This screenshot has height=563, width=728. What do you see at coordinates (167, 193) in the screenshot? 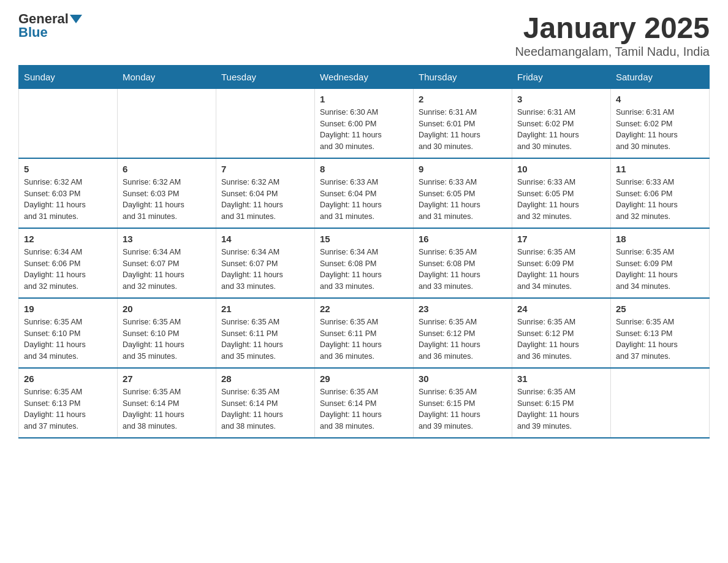
I see `calendar-cell: 6Sunrise: 6:32 AM Sunset: 6:03 PM Daylig…` at bounding box center [167, 193].